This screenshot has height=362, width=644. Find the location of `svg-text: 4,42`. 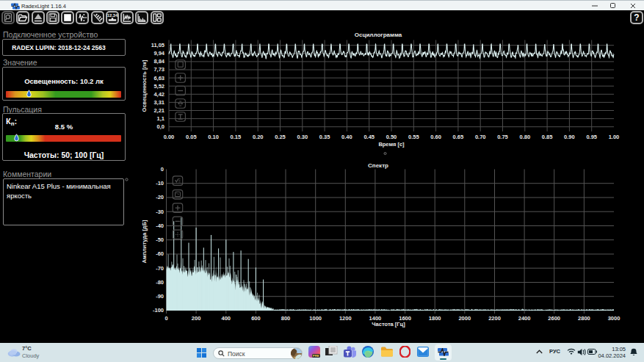

svg-text: 4,42 is located at coordinates (159, 94).